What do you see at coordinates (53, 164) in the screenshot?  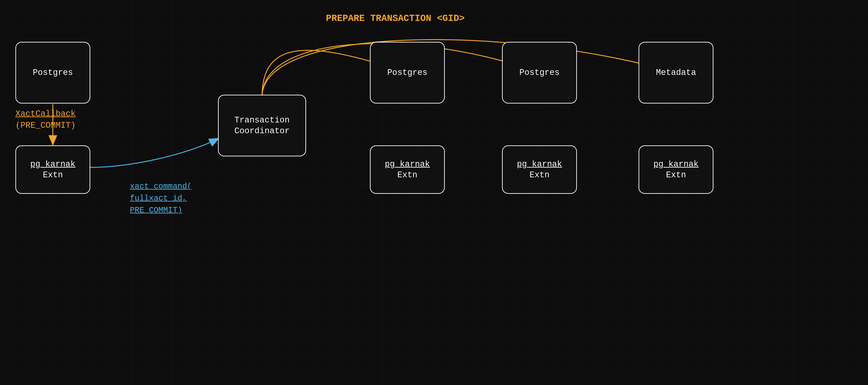 I see `pgkarnak-left-label: pg_karnak` at bounding box center [53, 164].